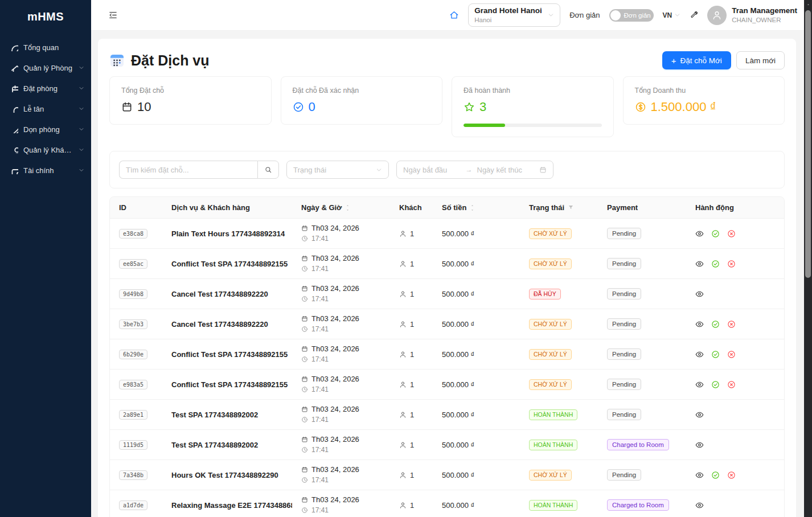 The image size is (812, 517). I want to click on home-icon, so click(454, 15).